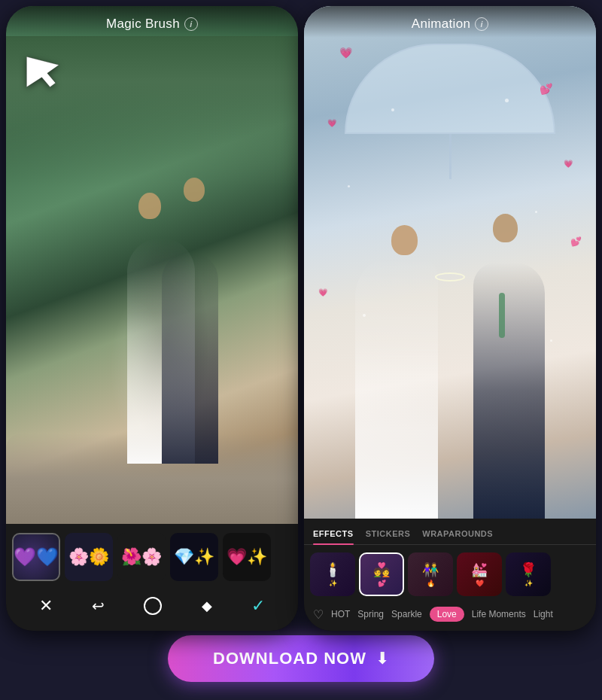  Describe the element at coordinates (441, 24) in the screenshot. I see `right-title: Animation` at that location.